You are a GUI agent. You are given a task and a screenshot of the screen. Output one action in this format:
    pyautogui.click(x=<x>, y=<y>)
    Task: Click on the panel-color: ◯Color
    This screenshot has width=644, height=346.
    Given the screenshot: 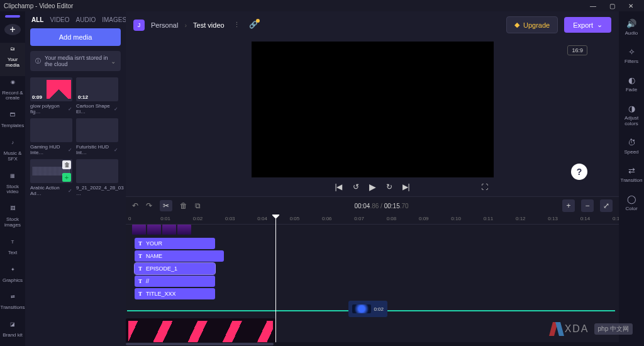 What is the action you would take?
    pyautogui.click(x=631, y=205)
    